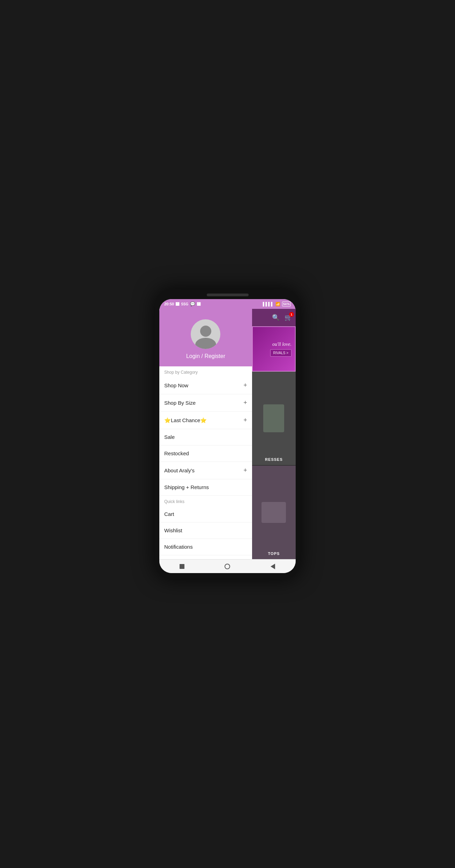  What do you see at coordinates (206, 501) in the screenshot?
I see `quick-links-label: Quick links` at bounding box center [206, 501].